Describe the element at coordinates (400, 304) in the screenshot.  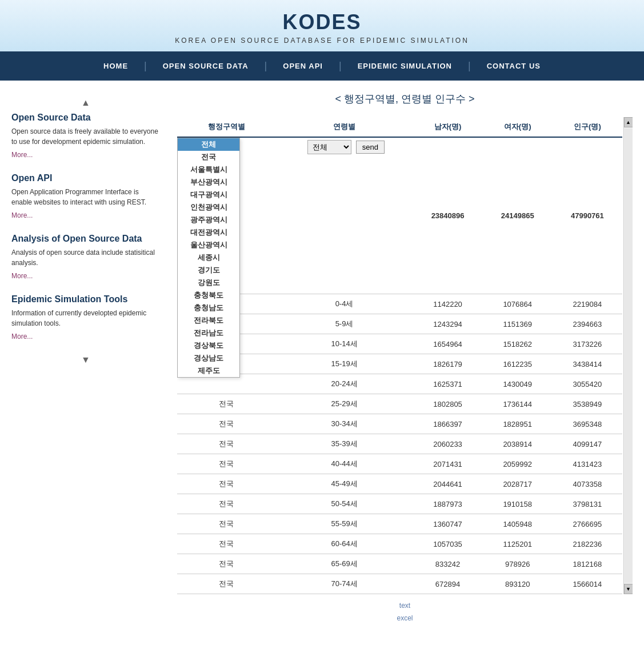
I see `table-row: 0-4세114222010768642219084` at that location.